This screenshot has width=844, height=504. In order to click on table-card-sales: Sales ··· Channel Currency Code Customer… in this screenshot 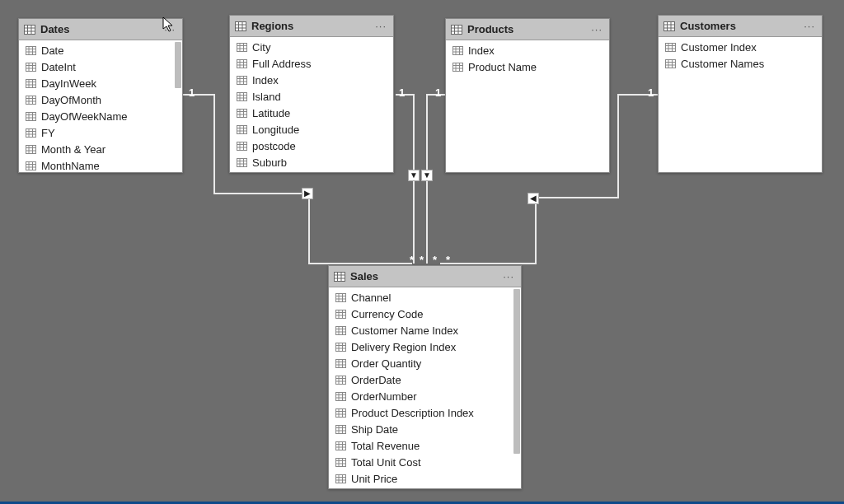, I will do `click(425, 377)`.